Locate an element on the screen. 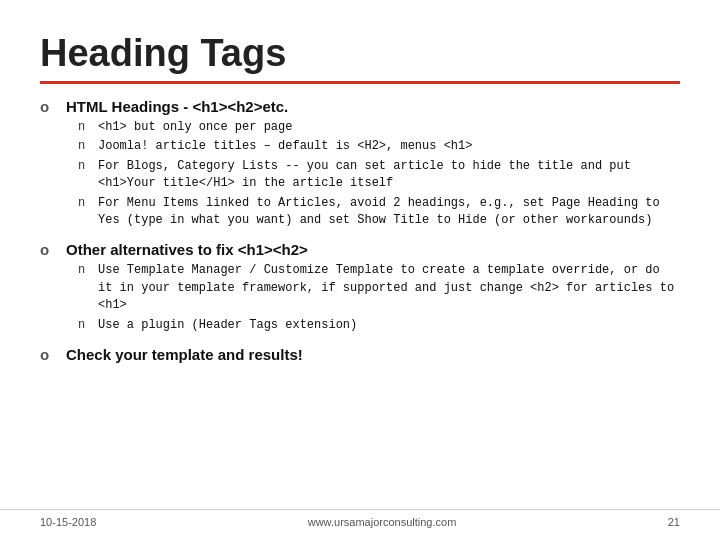  section-header-1: o HTML Headings - <h1><h2>etc. is located at coordinates (360, 106).